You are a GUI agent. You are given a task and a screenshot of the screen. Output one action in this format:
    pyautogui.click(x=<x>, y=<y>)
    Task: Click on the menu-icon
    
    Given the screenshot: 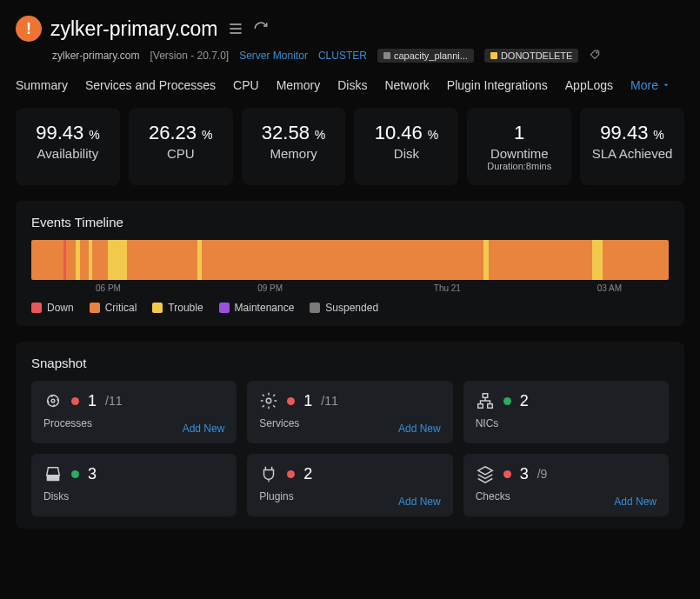 What is the action you would take?
    pyautogui.click(x=236, y=29)
    